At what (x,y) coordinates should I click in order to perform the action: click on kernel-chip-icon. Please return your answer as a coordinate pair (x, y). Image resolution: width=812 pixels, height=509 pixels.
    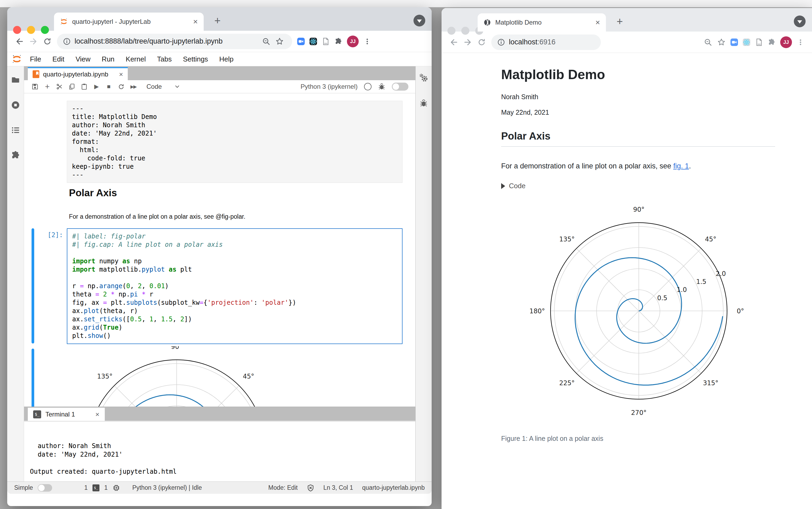
    Looking at the image, I should click on (116, 488).